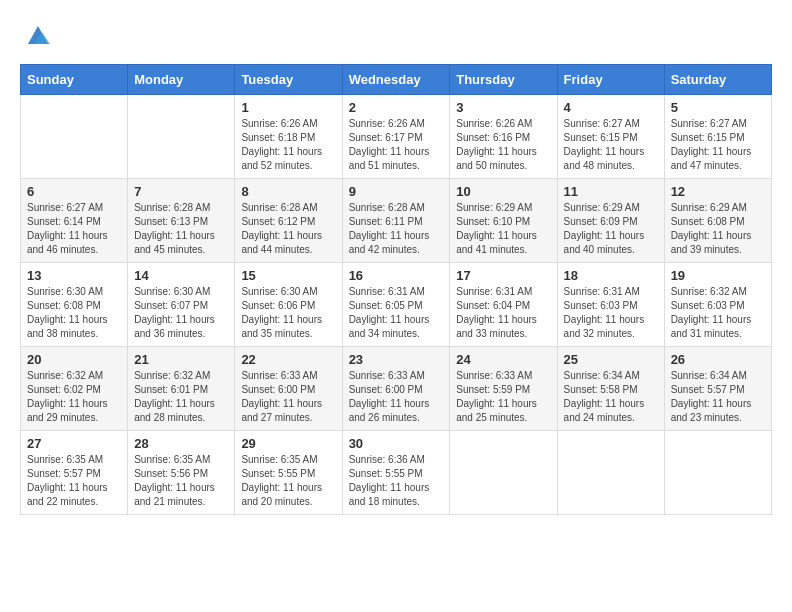  What do you see at coordinates (181, 444) in the screenshot?
I see `day-number: 28` at bounding box center [181, 444].